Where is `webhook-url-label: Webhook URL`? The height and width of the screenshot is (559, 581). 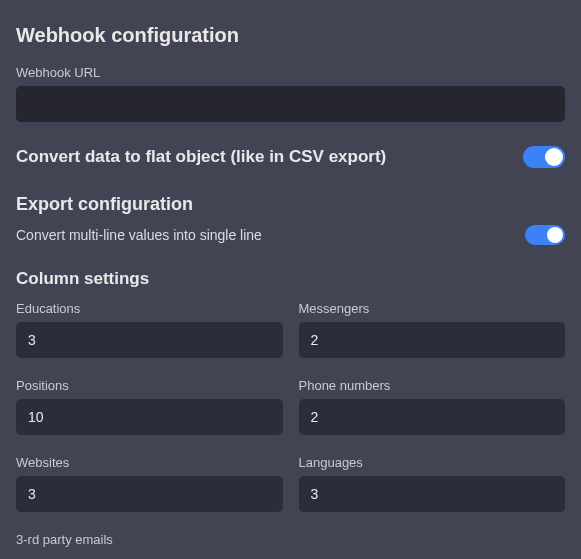 webhook-url-label: Webhook URL is located at coordinates (290, 72).